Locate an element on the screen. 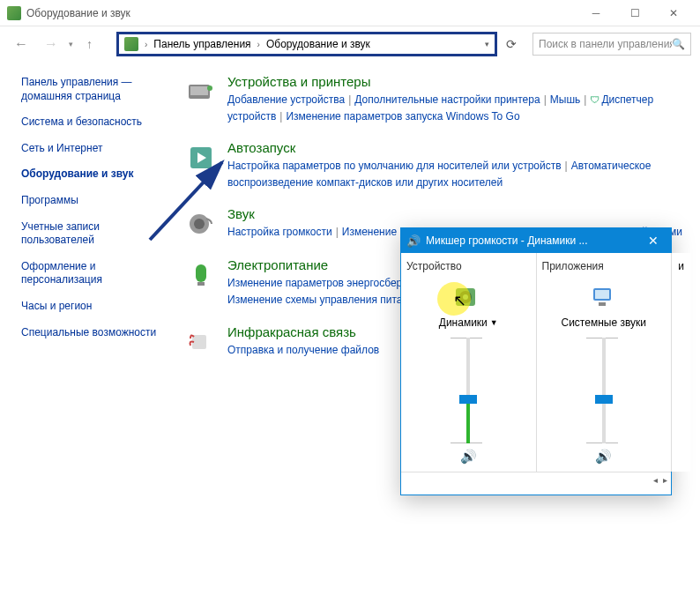 This screenshot has height=595, width=700. mixer-close-button: ✕ is located at coordinates (653, 241).